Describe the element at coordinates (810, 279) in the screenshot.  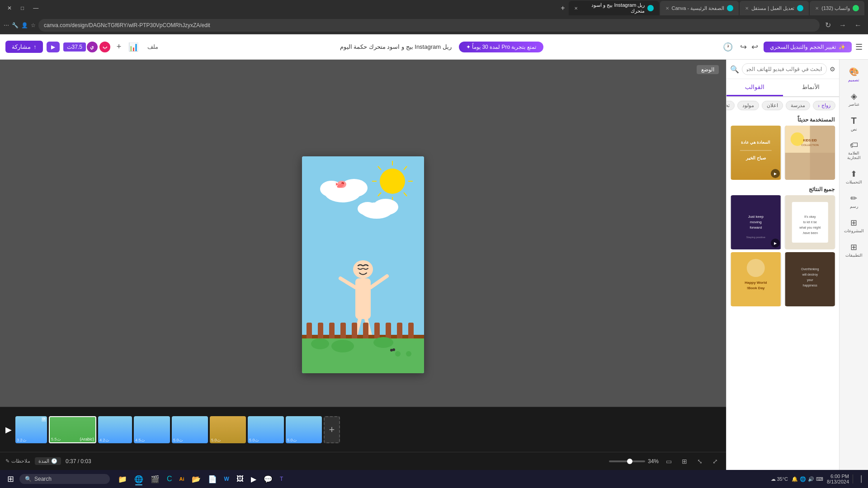
I see `template-card: Overthinking will destroy your happiness` at that location.